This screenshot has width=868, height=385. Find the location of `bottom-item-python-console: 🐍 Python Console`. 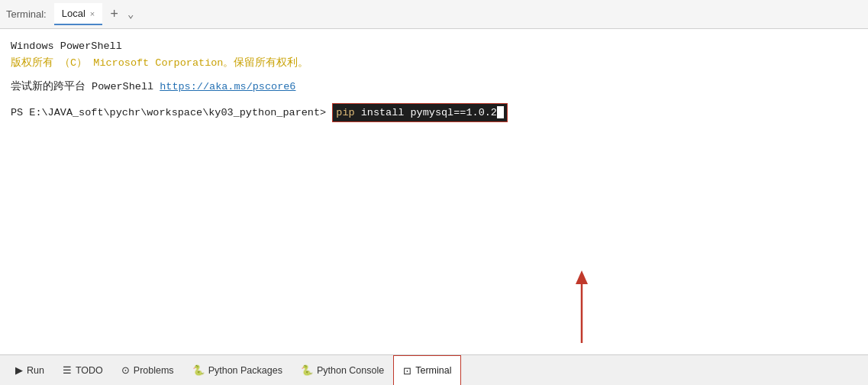

bottom-item-python-console: 🐍 Python Console is located at coordinates (342, 370).